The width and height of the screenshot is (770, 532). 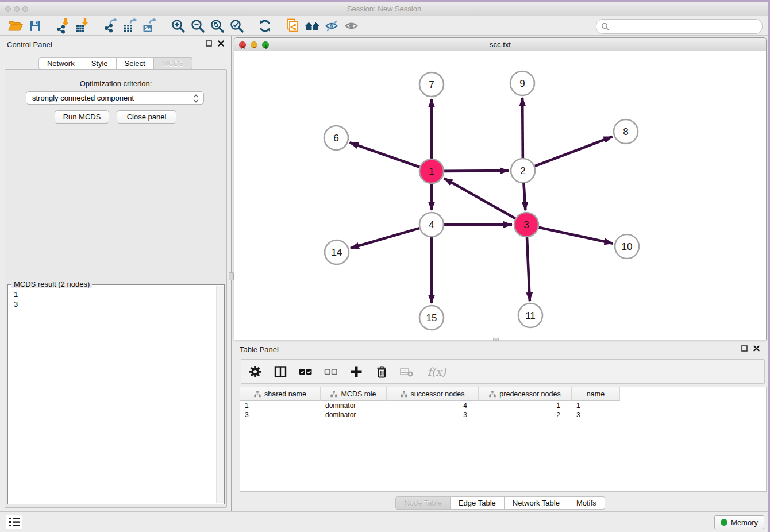 What do you see at coordinates (331, 372) in the screenshot?
I see `unchecked-boxes-icon` at bounding box center [331, 372].